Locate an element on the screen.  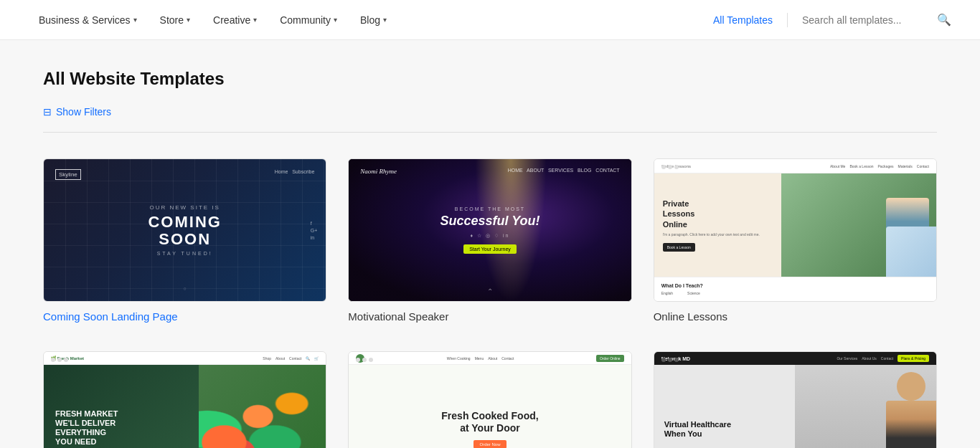
thumb-fm-nav: 🌿 Fresh Market Shop About Contact 🔍 🛒 is located at coordinates (185, 358).